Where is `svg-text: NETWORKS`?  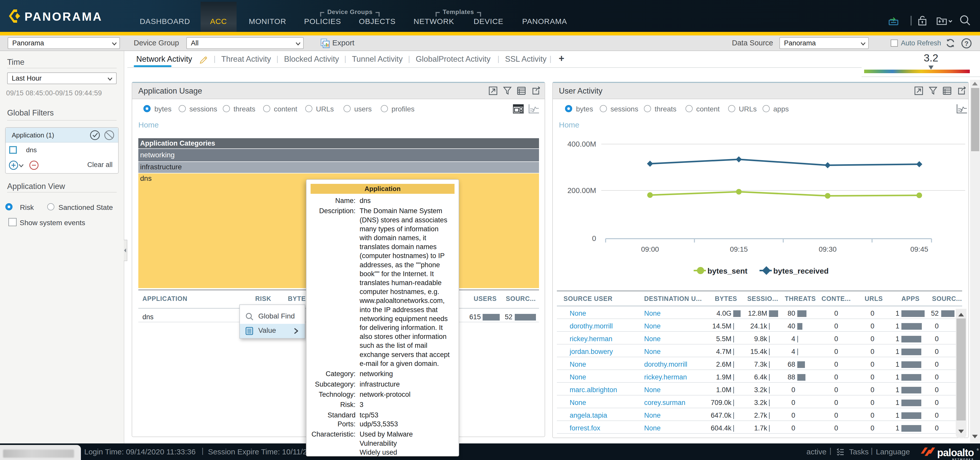
svg-text: NETWORKS is located at coordinates (963, 459).